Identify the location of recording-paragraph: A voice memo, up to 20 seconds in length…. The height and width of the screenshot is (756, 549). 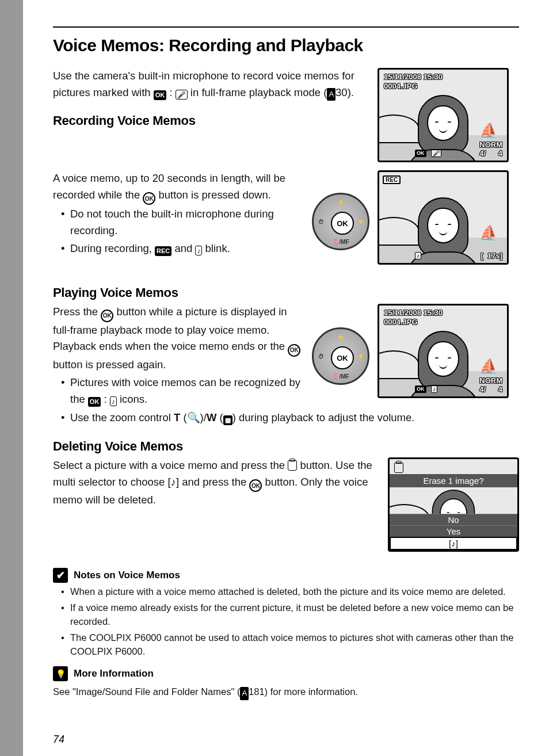
(178, 188).